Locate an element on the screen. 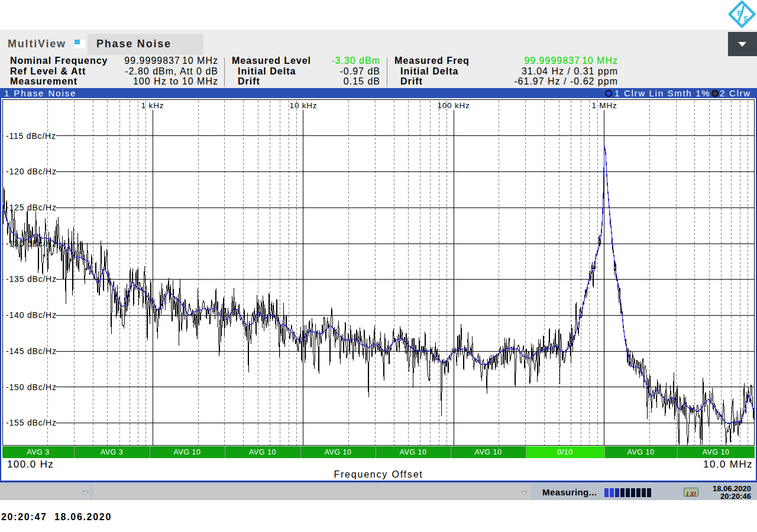 This screenshot has height=532, width=757. svg-text: -120 dBc/Hz is located at coordinates (31, 171).